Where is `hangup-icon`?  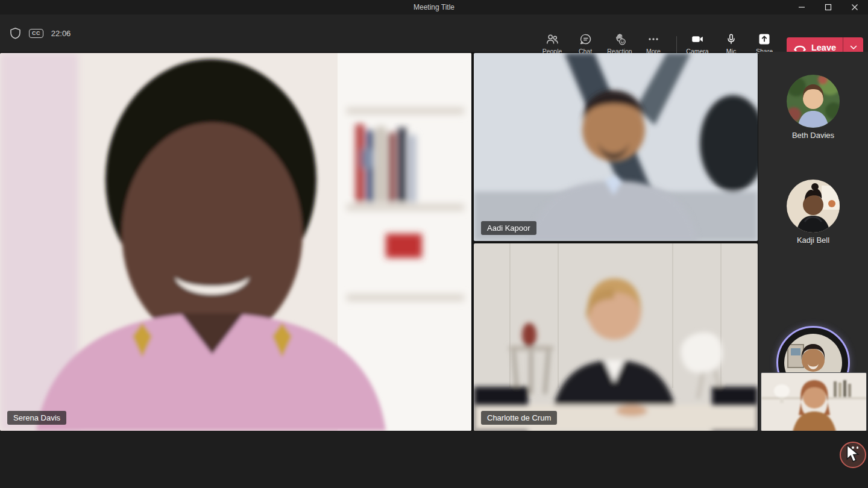
hangup-icon is located at coordinates (800, 48).